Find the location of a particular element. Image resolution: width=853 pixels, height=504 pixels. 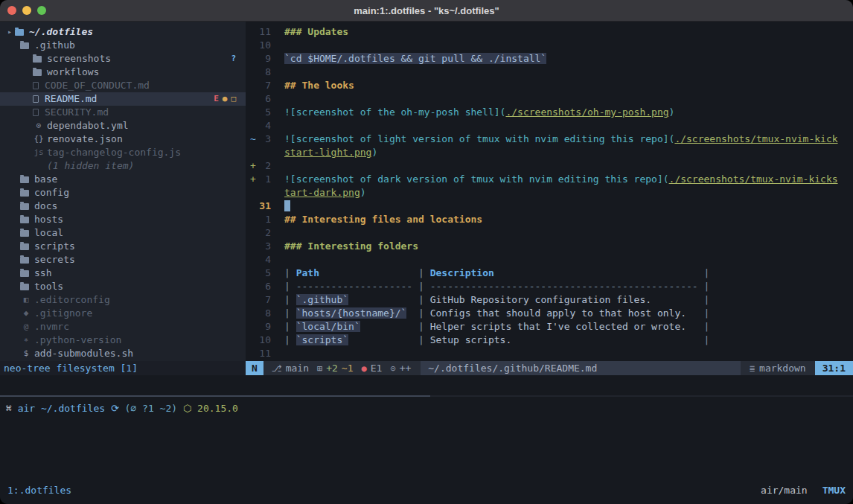

tree-item-screenshots: screenshots? is located at coordinates (123, 59).